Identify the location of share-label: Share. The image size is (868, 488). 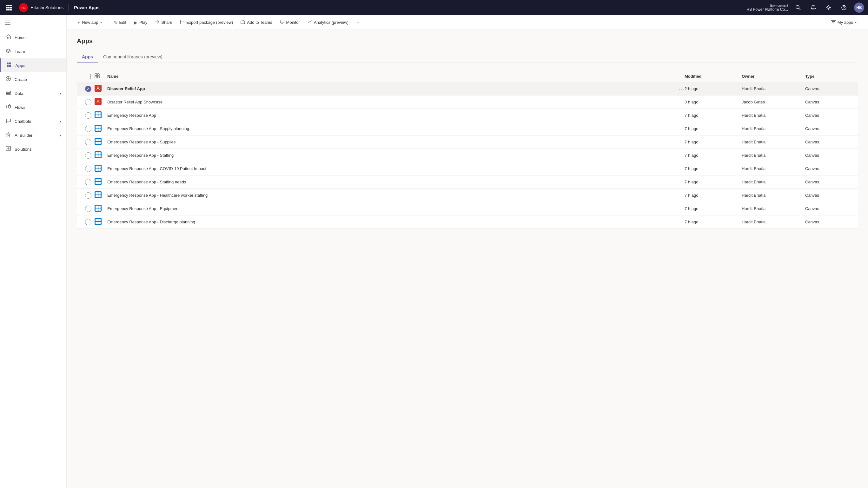
(166, 22).